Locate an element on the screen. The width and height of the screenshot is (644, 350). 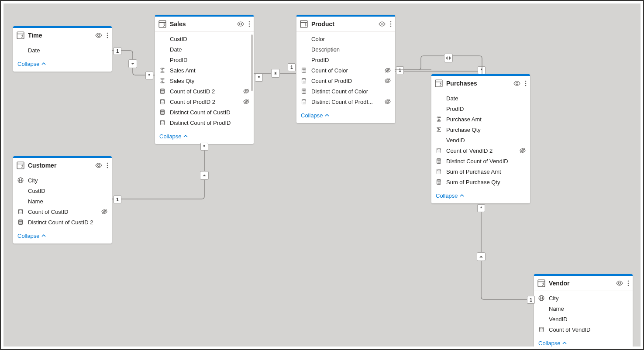
field-row: Sales Qty is located at coordinates (204, 81).